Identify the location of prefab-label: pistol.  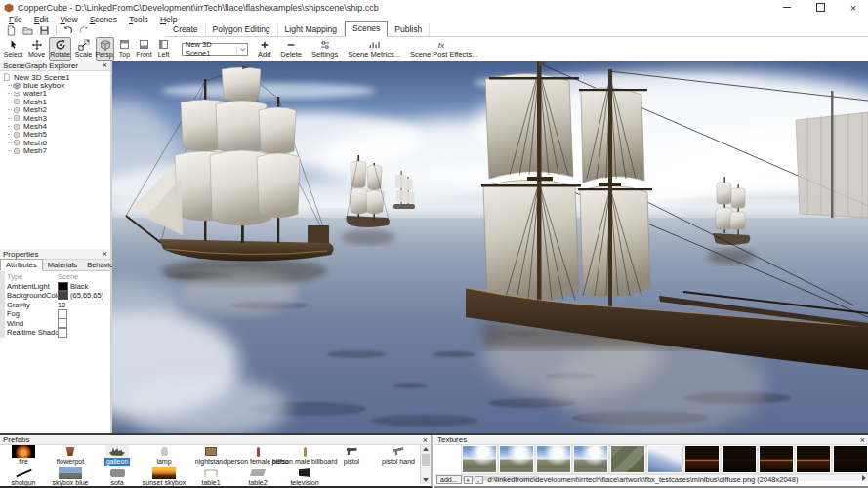
(351, 462).